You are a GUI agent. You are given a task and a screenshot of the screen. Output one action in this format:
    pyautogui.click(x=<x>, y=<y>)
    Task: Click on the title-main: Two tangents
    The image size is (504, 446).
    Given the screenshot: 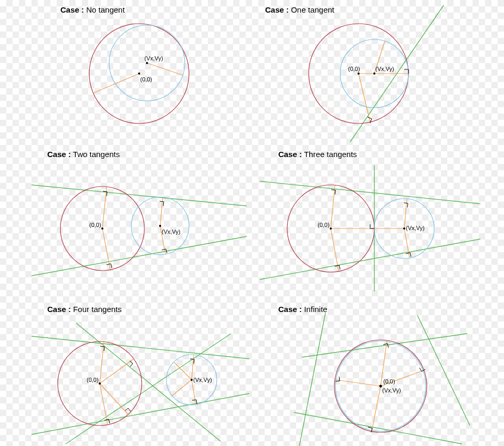 What is the action you would take?
    pyautogui.click(x=97, y=154)
    